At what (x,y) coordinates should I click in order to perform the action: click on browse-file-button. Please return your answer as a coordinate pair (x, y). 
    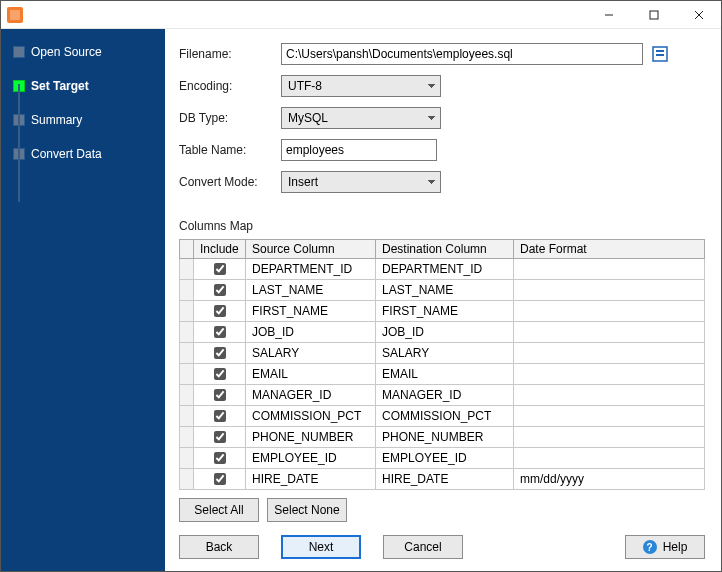
    Looking at the image, I should click on (660, 54).